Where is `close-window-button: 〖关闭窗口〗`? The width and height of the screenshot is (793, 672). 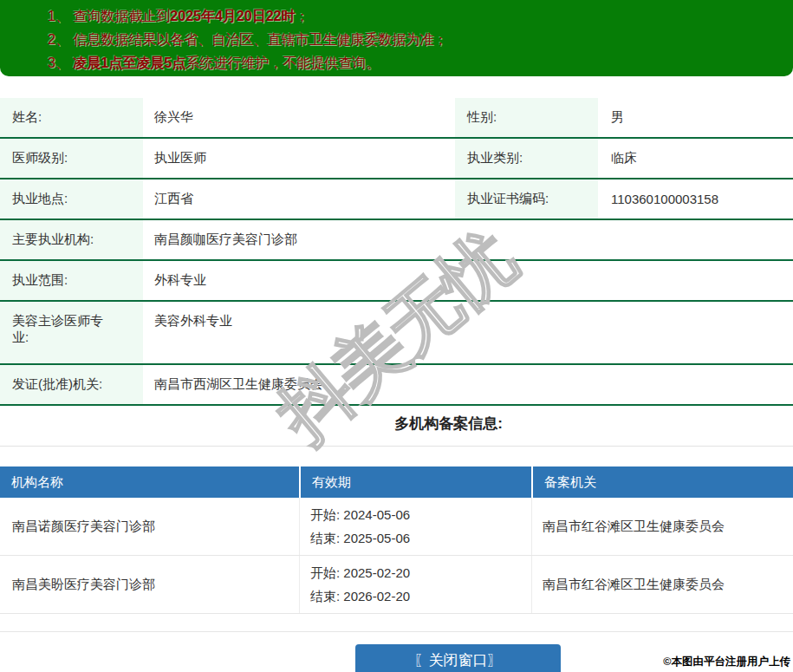
close-window-button: 〖关闭窗口〗 is located at coordinates (458, 658).